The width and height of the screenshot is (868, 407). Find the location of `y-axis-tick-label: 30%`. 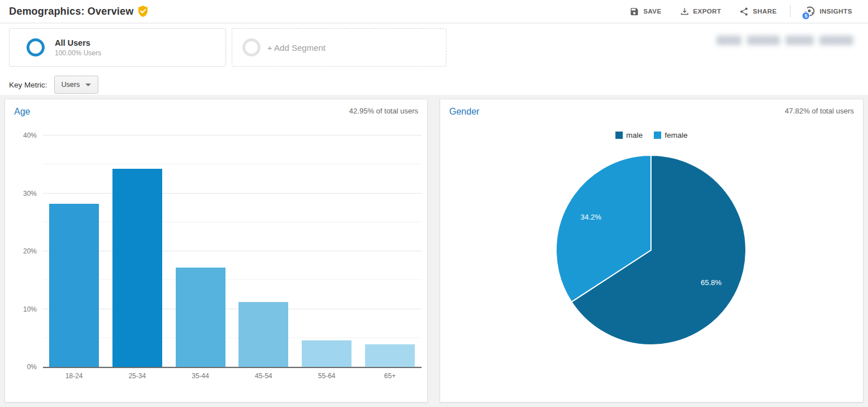

y-axis-tick-label: 30% is located at coordinates (30, 194).